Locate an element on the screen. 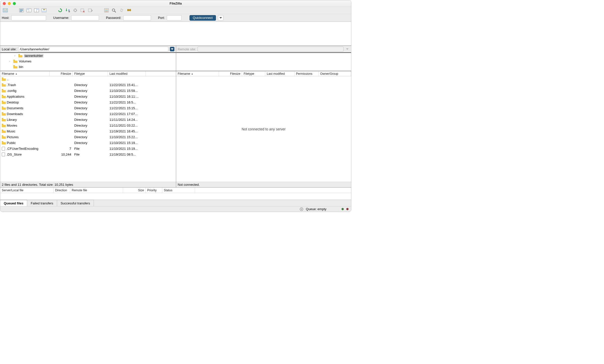  file-row: DownloadsDirectory11/22/2021 17:07... is located at coordinates (88, 114).